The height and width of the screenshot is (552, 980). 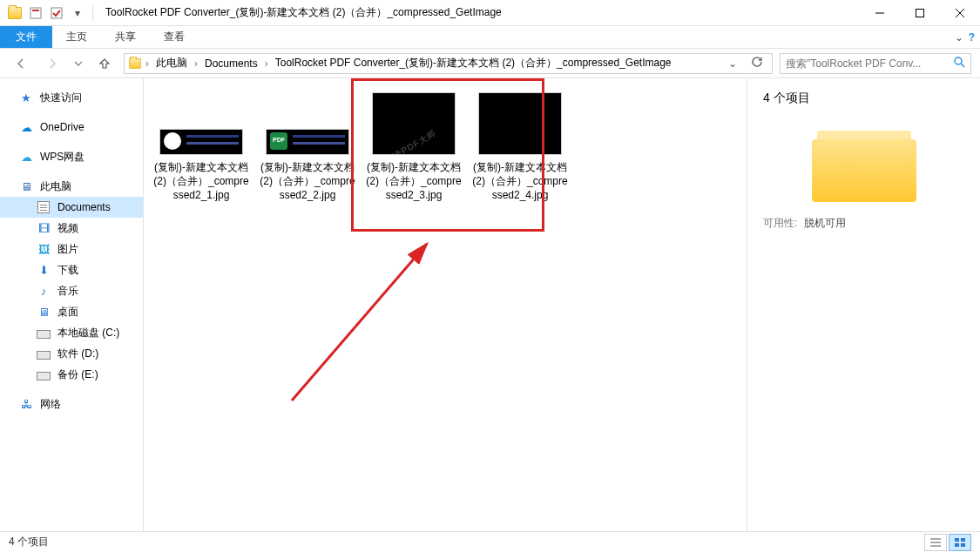 I want to click on file-thumbnail, so click(x=520, y=124).